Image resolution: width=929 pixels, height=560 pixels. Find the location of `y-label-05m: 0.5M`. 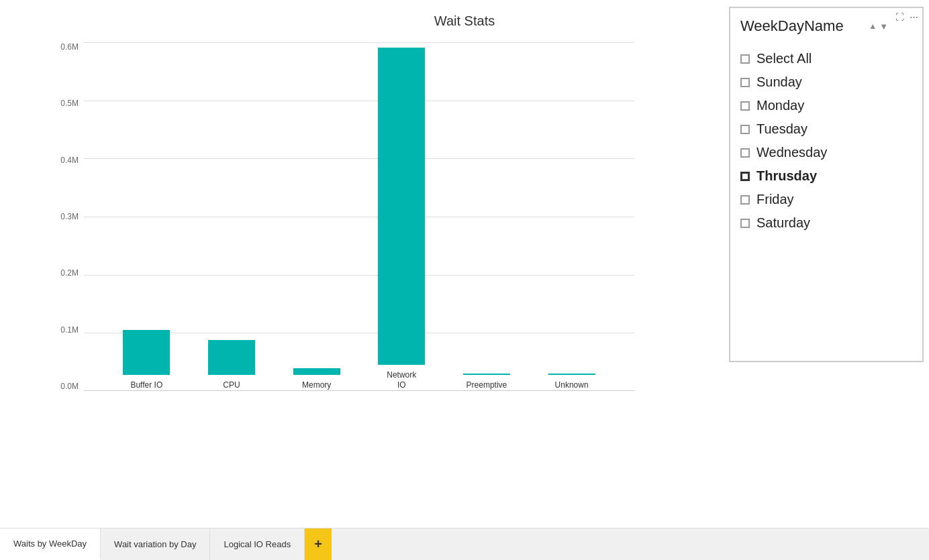

y-label-05m: 0.5M is located at coordinates (70, 103).